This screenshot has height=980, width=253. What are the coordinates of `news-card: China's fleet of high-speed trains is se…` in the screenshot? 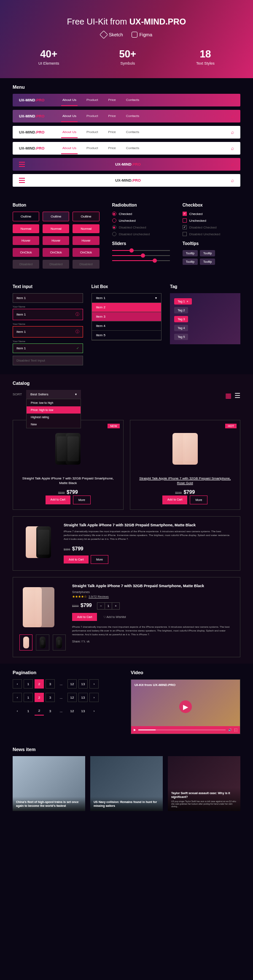 It's located at (49, 784).